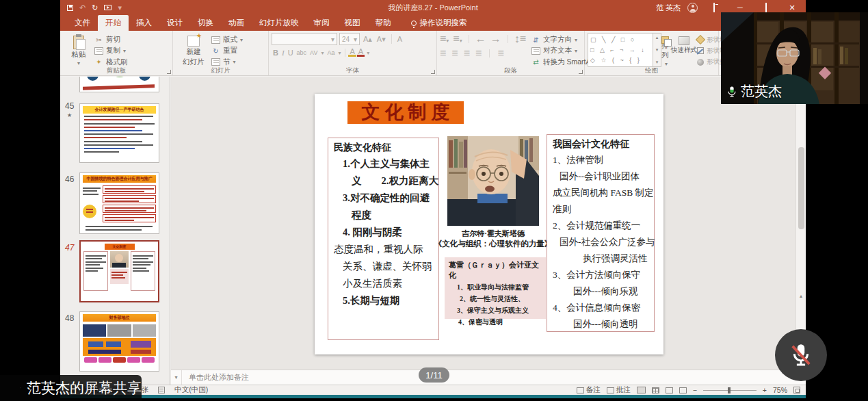 The height and width of the screenshot is (401, 868). Describe the element at coordinates (434, 375) in the screenshot. I see `page-indicator-badge: 1/11` at that location.